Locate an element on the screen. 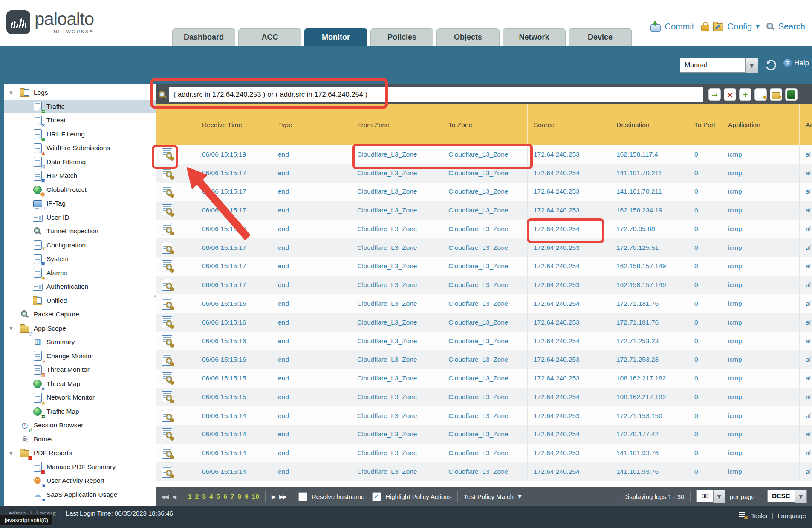  help-label: Help is located at coordinates (801, 63).